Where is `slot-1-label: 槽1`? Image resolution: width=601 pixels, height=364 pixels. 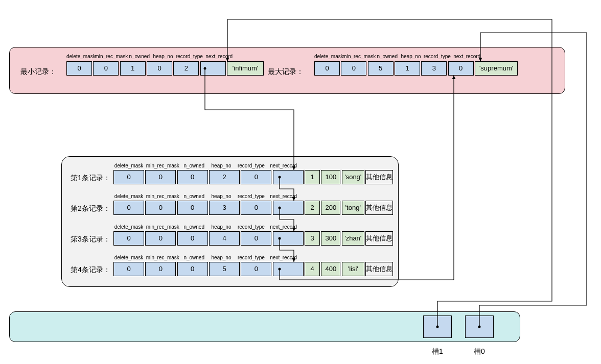
slot-1-label: 槽1 is located at coordinates (437, 352).